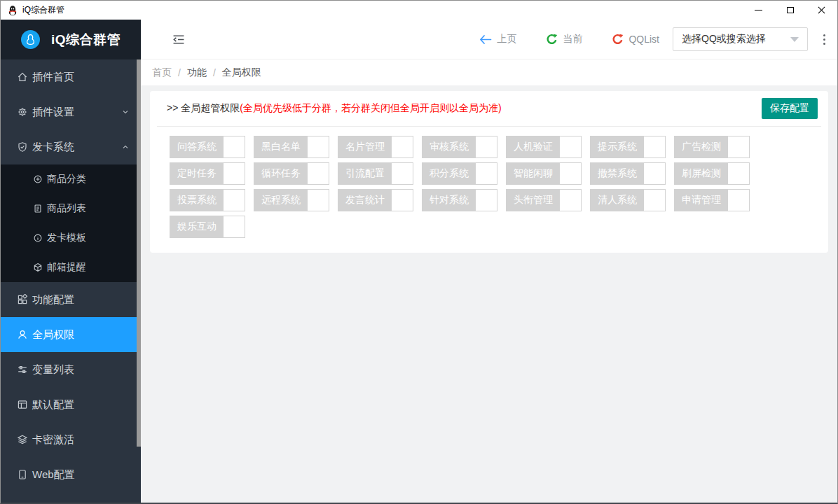  I want to click on permission-checkbox: 投票系统, so click(207, 200).